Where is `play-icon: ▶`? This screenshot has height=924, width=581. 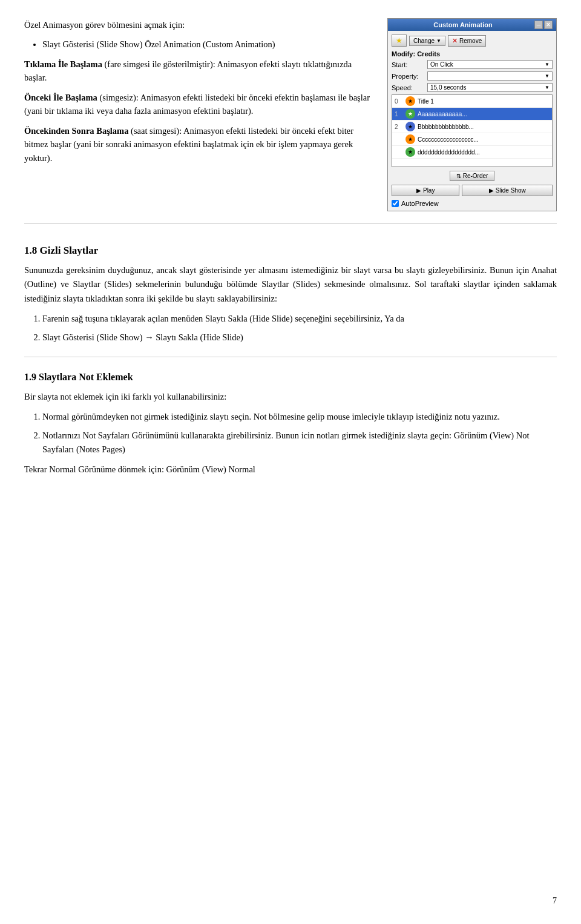
play-icon: ▶ is located at coordinates (419, 190).